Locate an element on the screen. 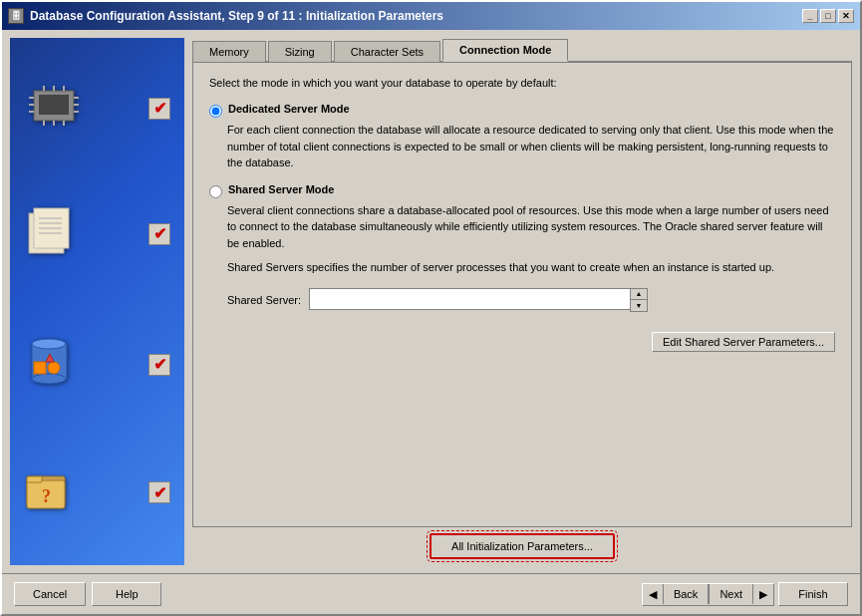  shared-server-label: Shared Server: is located at coordinates (264, 300).